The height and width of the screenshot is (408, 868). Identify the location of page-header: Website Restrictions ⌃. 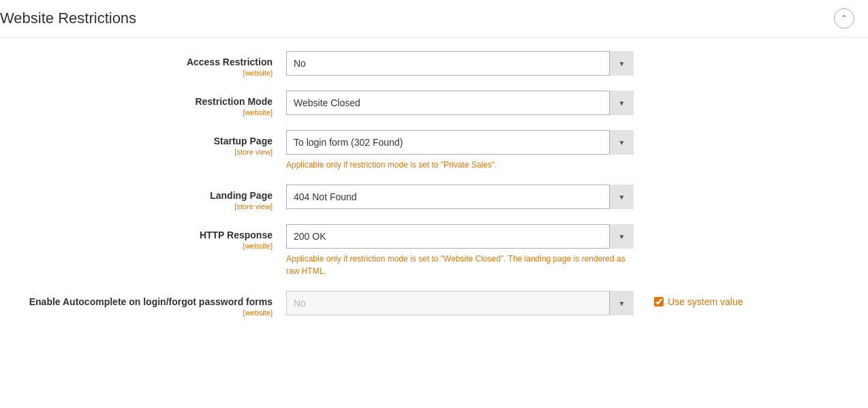
(434, 19).